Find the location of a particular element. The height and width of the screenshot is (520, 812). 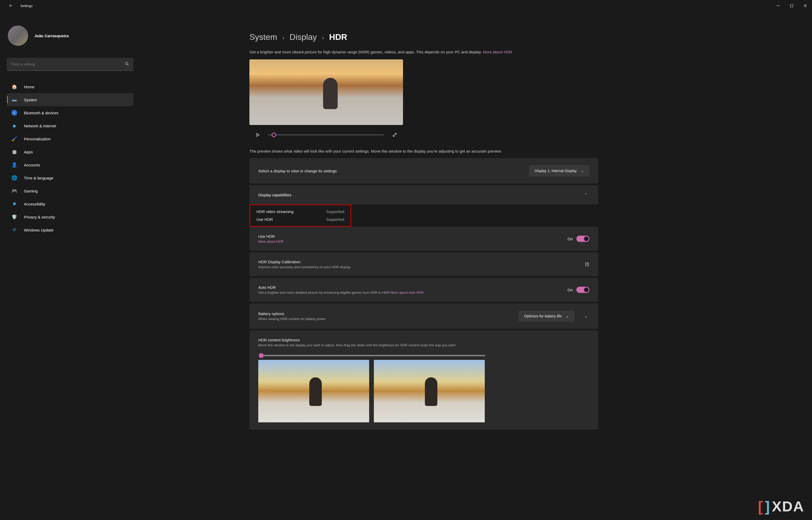

preview-hint: The preview shows what video will look l… is located at coordinates (424, 151).